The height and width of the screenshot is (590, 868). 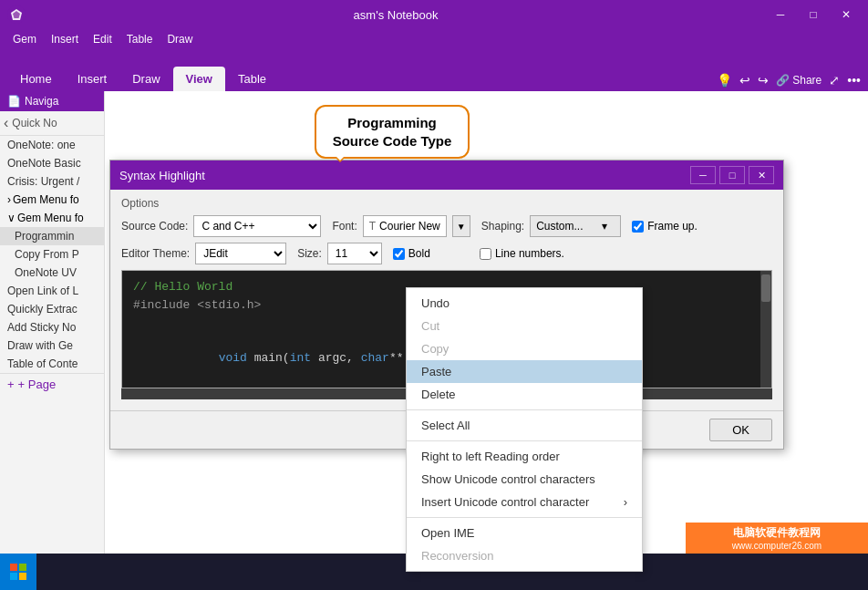 I want to click on dialog-title: Syntax Highlight, so click(x=162, y=175).